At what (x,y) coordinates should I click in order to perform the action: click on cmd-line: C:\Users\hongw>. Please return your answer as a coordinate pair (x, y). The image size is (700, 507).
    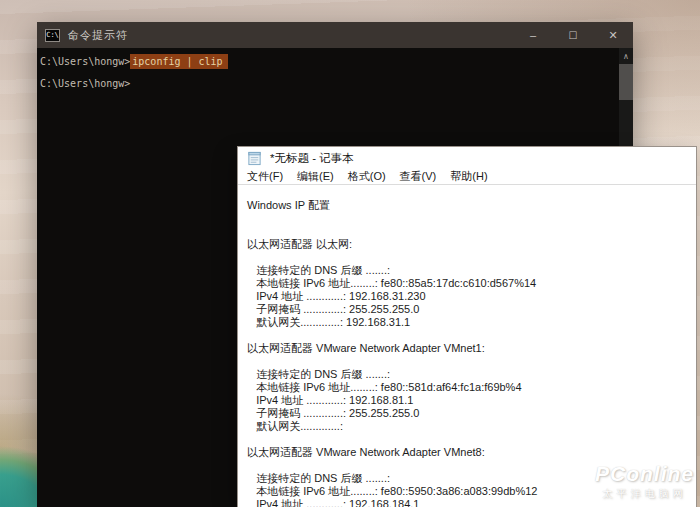
    Looking at the image, I should click on (330, 88).